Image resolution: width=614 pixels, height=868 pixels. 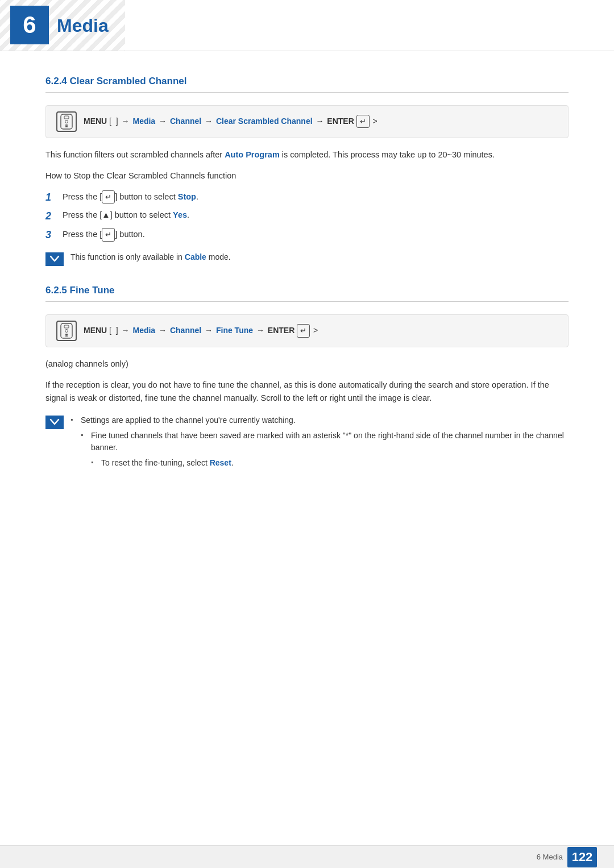 I want to click on note-item-625-2: ▪ Fine tuned channels that have been sav…, so click(x=320, y=442).